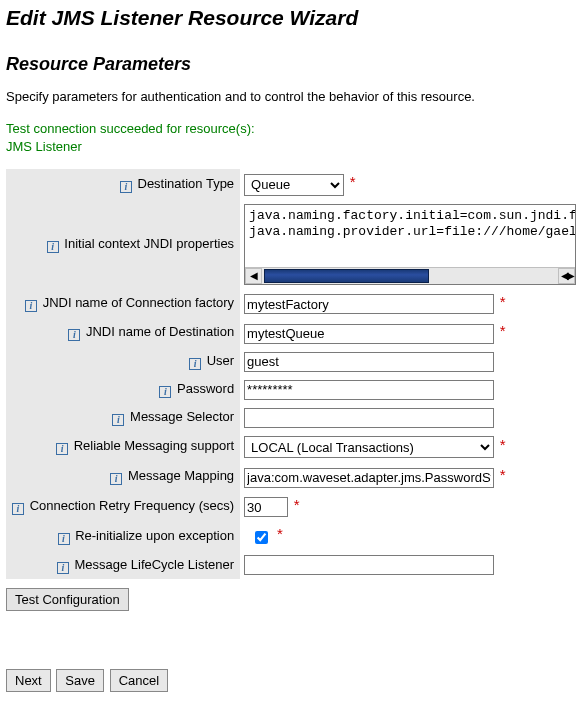 Image resolution: width=582 pixels, height=721 pixels. I want to click on scroll-left-icon: ◀, so click(254, 276).